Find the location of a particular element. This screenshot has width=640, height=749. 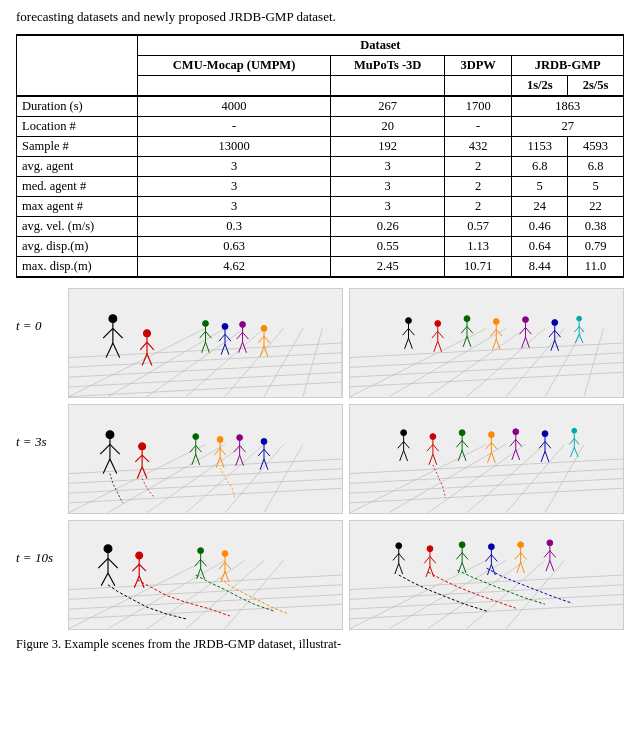

time-label-1: t = 3s is located at coordinates (42, 427).